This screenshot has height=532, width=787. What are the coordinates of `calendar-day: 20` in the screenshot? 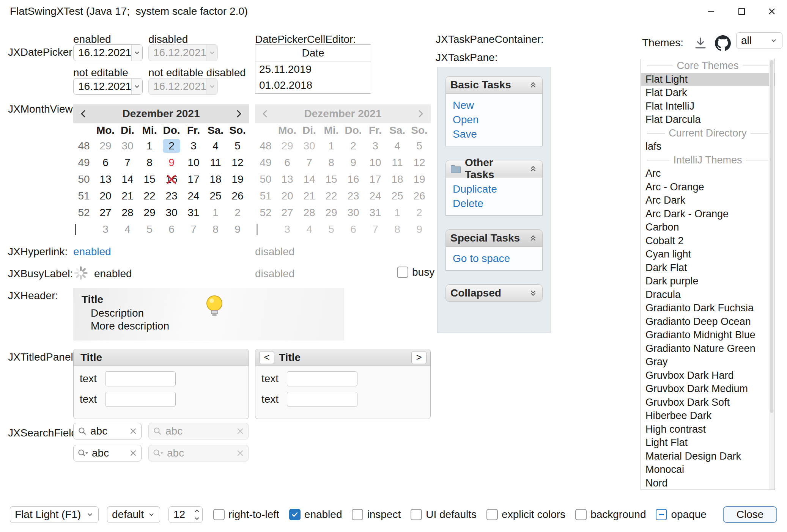 It's located at (105, 196).